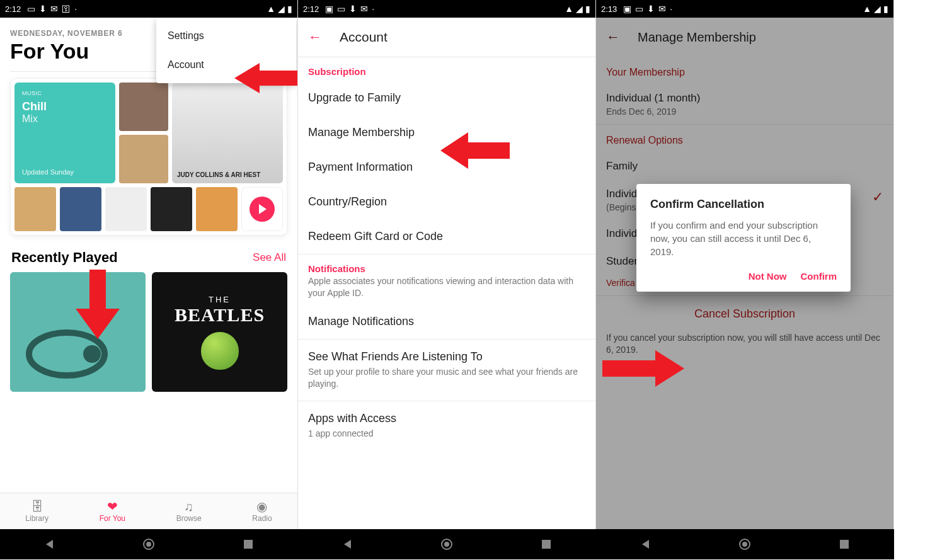 This screenshot has width=947, height=560. Describe the element at coordinates (743, 238) in the screenshot. I see `confirm-cancellation-dialog: Confirm Cancellation If you confirm and …` at that location.